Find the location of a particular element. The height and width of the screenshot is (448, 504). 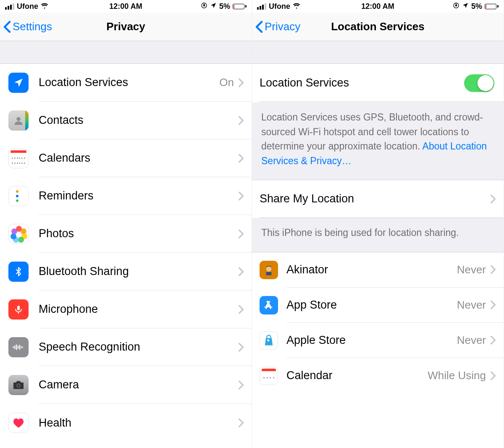

back-button: Privacy is located at coordinates (276, 27).